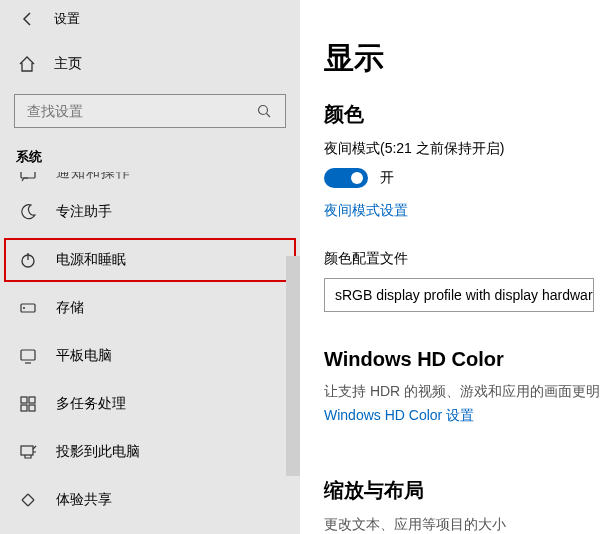  Describe the element at coordinates (150, 308) in the screenshot. I see `sidebar-item-storage: 存储` at that location.